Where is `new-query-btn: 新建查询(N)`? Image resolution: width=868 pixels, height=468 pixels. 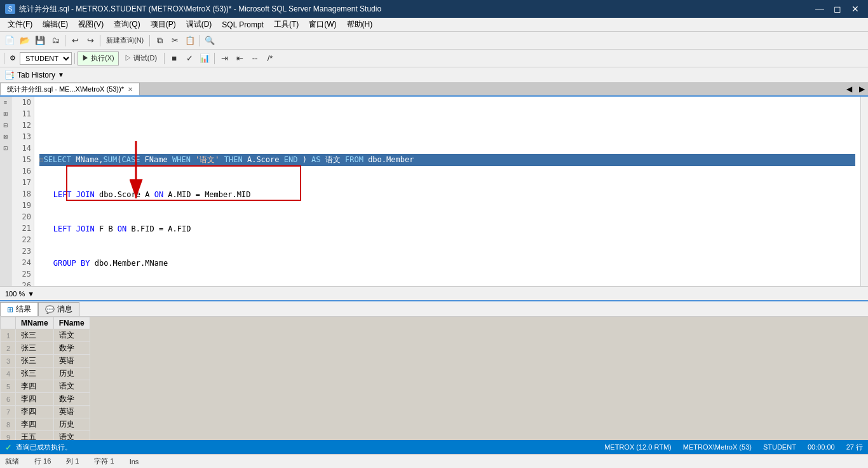 new-query-btn: 新建查询(N) is located at coordinates (125, 41).